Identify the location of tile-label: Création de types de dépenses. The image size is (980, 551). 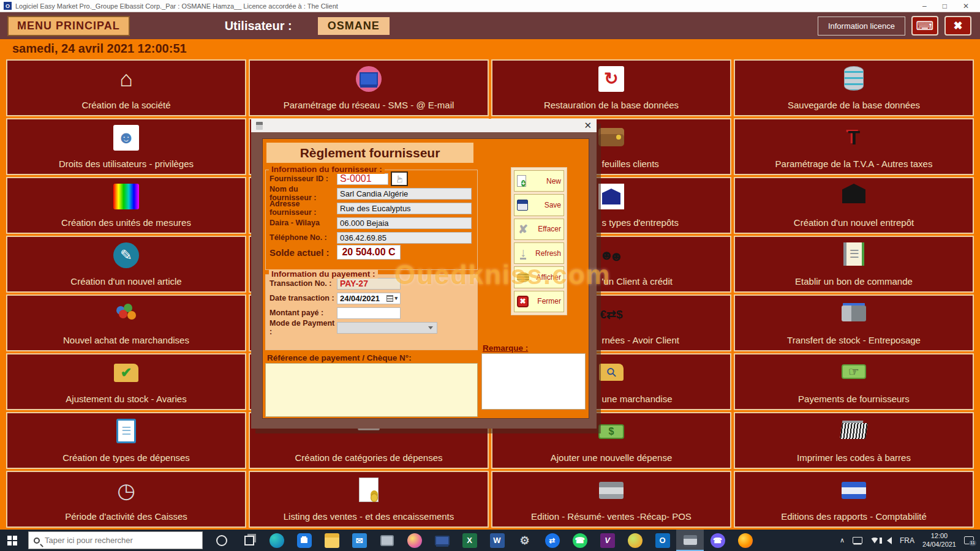
(126, 458).